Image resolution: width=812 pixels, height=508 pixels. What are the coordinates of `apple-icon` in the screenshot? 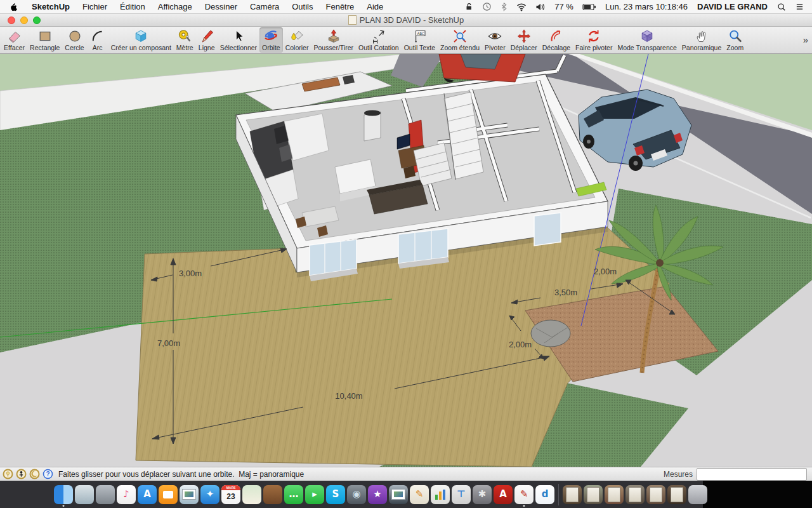 It's located at (13, 7).